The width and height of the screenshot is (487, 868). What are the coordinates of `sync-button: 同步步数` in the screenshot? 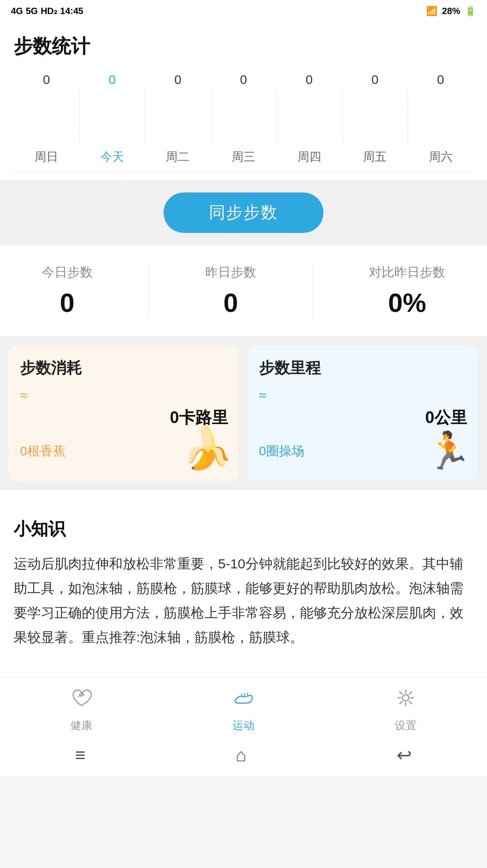 It's located at (244, 212).